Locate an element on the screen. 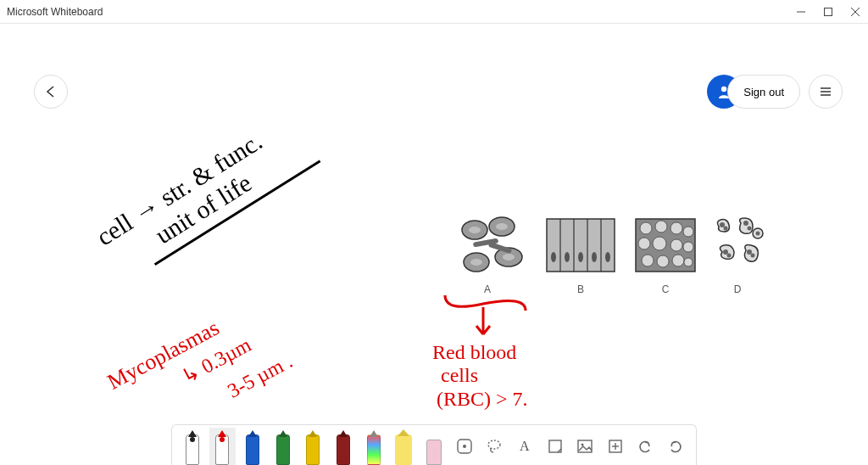 Image resolution: width=868 pixels, height=465 pixels. redo-icon is located at coordinates (676, 446).